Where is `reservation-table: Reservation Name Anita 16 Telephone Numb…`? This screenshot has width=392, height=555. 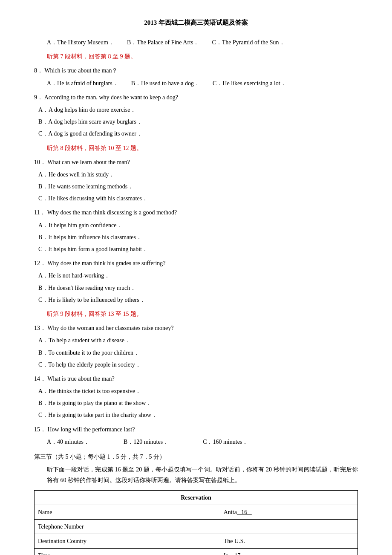
reservation-table: Reservation Name Anita 16 Telephone Numb… is located at coordinates (196, 523).